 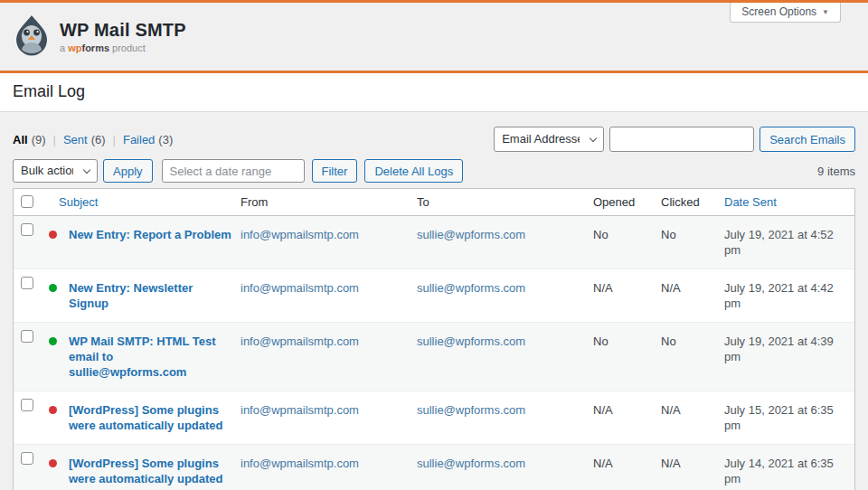 I want to click on view-filter-sent: Sent (6), so click(x=76, y=139).